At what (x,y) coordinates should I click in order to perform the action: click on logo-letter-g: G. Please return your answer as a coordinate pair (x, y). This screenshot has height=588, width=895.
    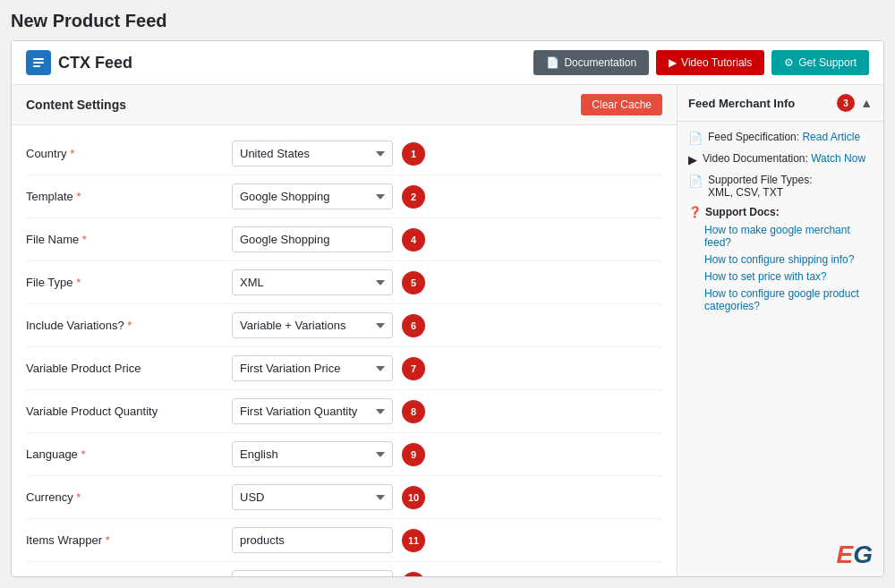
    Looking at the image, I should click on (863, 555).